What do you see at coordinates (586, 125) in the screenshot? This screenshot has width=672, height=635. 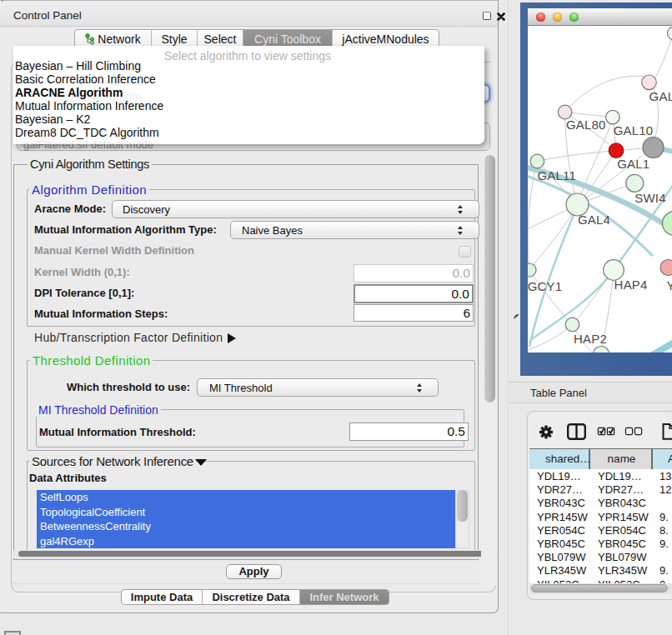 I see `svg-text: GAL80` at bounding box center [586, 125].